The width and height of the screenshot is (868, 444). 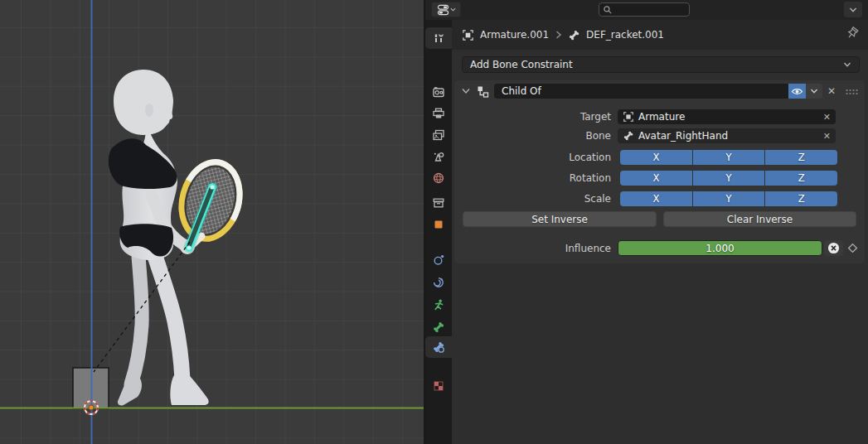 I want to click on rotation-z-toggle: Z, so click(x=801, y=178).